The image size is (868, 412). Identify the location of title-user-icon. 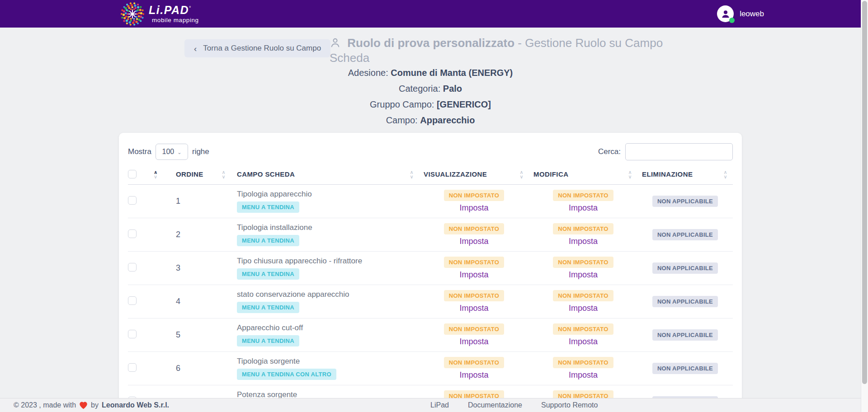
(338, 43).